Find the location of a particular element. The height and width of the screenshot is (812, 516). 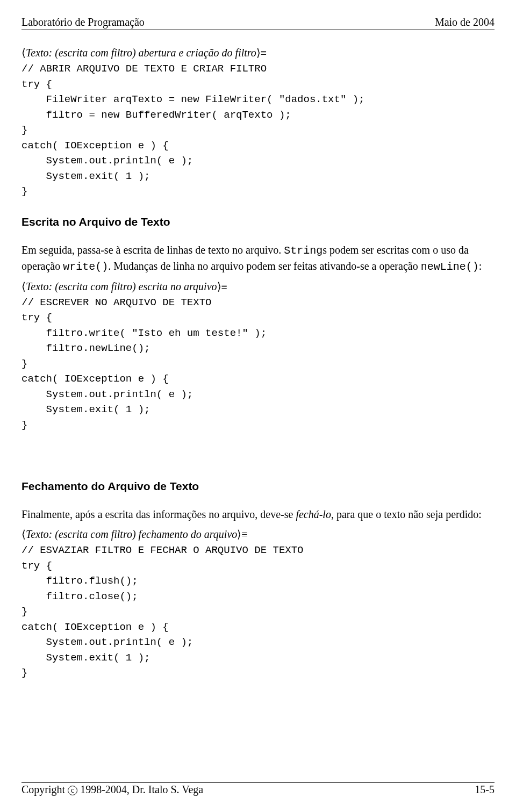

section3-label-text: Texto: (escrita com filtro) fechamento d… is located at coordinates (134, 534).